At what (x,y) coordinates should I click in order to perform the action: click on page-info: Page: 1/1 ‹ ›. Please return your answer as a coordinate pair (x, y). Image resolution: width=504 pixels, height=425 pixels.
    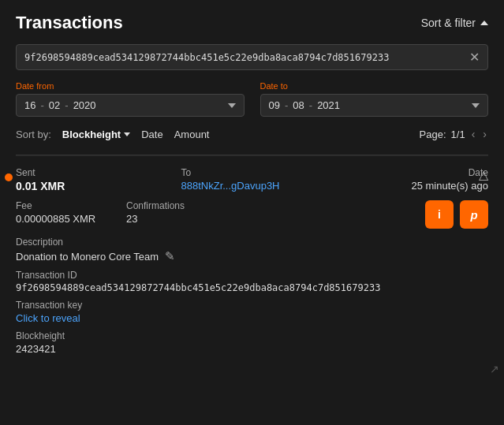
    Looking at the image, I should click on (454, 134).